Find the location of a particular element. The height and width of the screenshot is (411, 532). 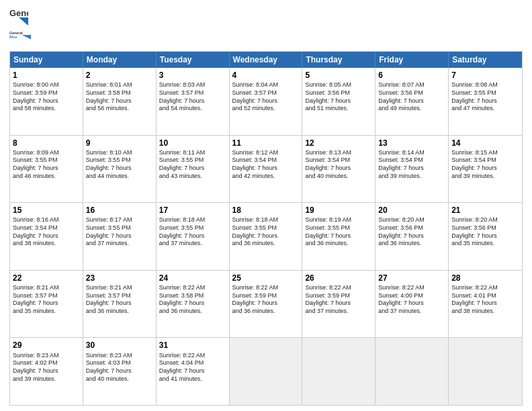

cell-info: Sunrise: 8:05 AMSunset: 3:56 PMDaylight:… is located at coordinates (339, 97).